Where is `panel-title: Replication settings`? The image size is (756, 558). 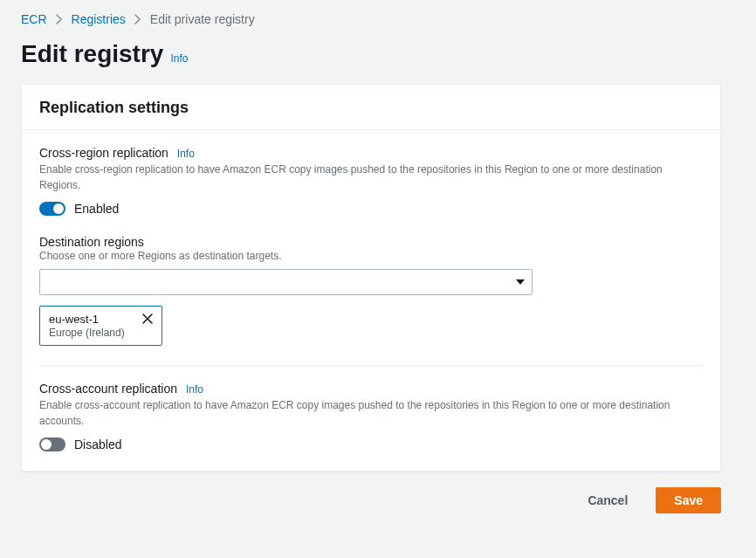 panel-title: Replication settings is located at coordinates (371, 108).